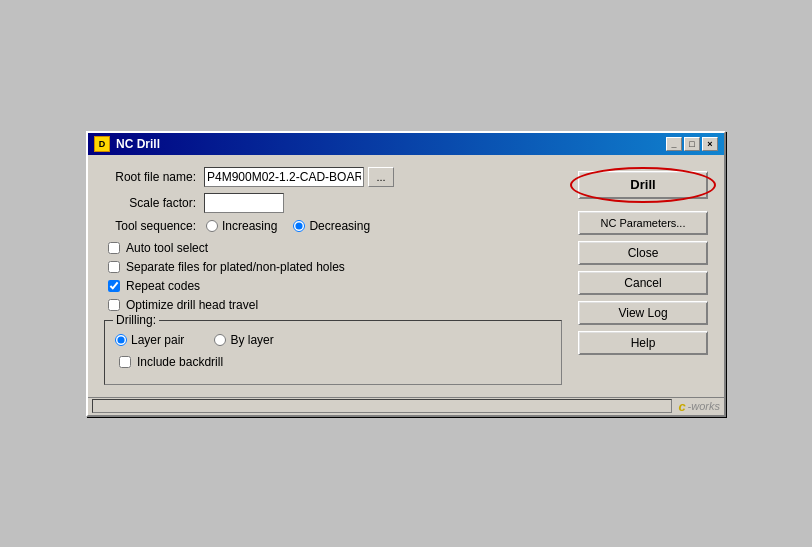 This screenshot has height=547, width=812. I want to click on drill-button: Drill, so click(643, 185).